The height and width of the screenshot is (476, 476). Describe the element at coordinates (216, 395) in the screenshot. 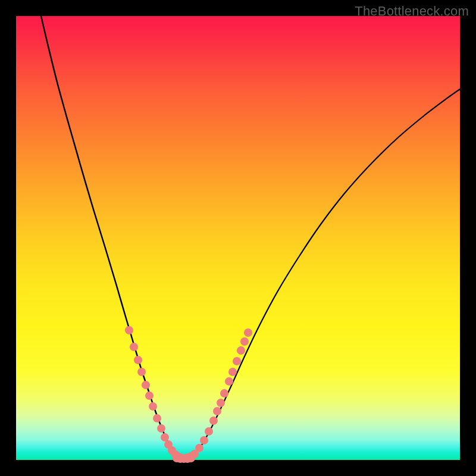

I see `scatter-right` at that location.